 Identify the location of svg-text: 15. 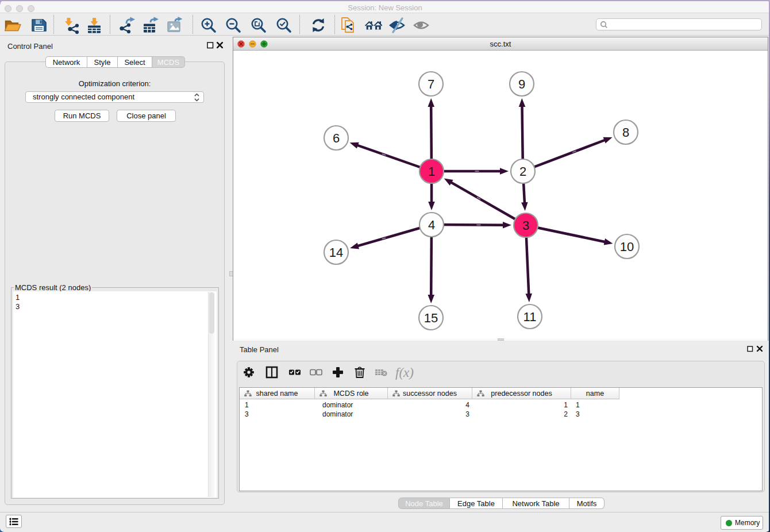
(431, 318).